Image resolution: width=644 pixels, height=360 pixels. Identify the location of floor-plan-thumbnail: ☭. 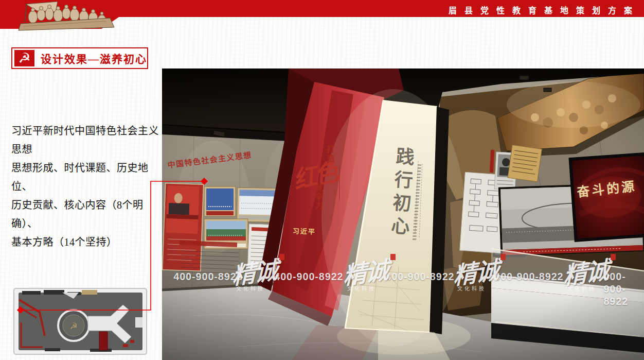
(81, 322).